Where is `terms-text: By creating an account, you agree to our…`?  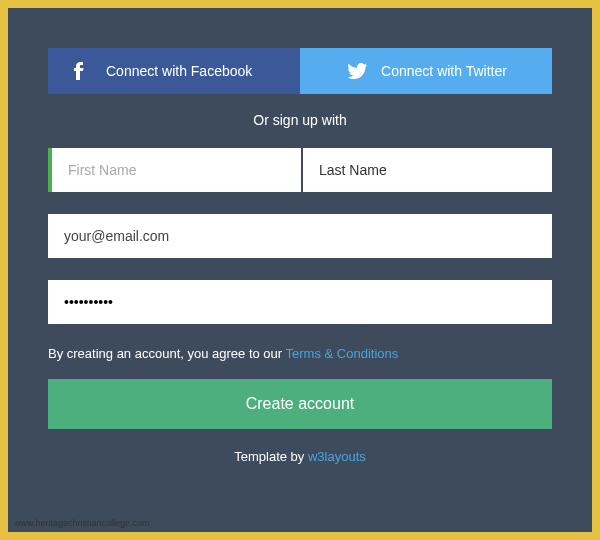 terms-text: By creating an account, you agree to our… is located at coordinates (300, 354).